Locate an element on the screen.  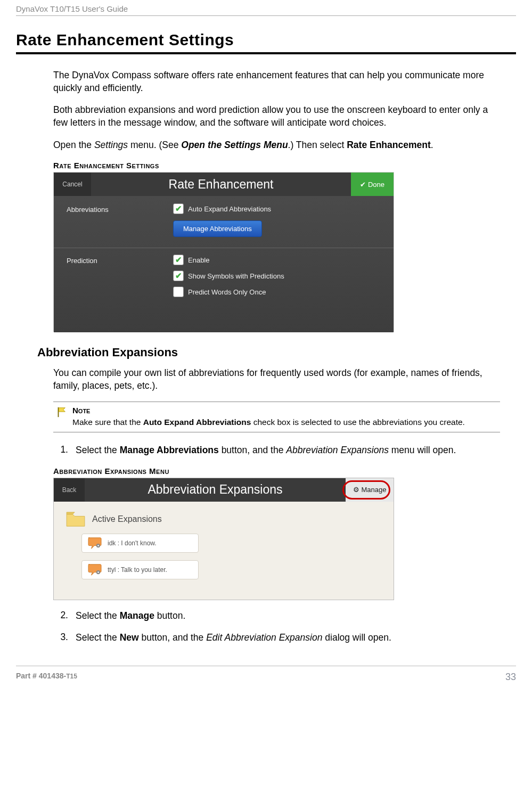
section-label: Active Expansions is located at coordinates (127, 519).